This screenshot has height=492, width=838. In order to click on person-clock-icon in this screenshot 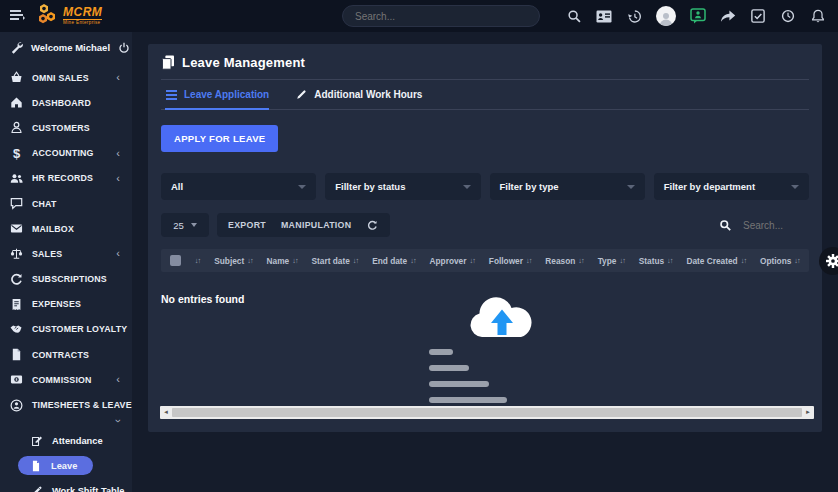, I will do `click(16, 406)`.